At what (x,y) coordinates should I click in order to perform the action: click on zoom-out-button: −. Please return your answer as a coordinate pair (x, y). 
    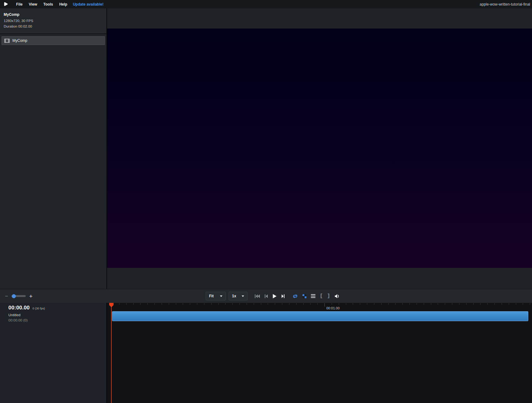
    Looking at the image, I should click on (7, 296).